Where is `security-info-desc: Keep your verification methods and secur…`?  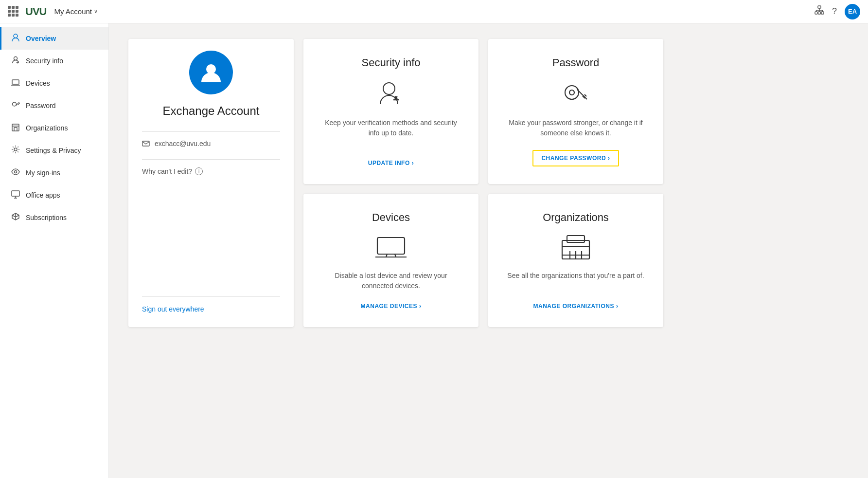
security-info-desc: Keep your verification methods and secur… is located at coordinates (391, 133).